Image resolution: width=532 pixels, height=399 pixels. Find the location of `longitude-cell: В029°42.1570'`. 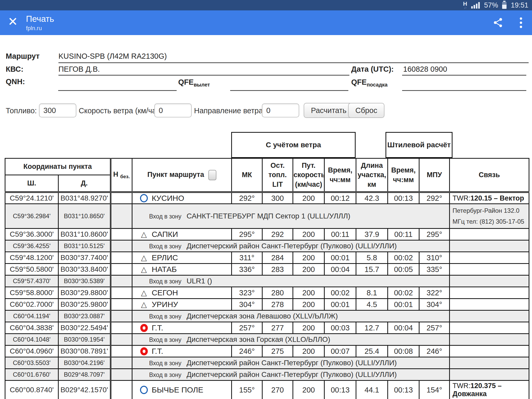

longitude-cell: В029°42.1570' is located at coordinates (85, 390).